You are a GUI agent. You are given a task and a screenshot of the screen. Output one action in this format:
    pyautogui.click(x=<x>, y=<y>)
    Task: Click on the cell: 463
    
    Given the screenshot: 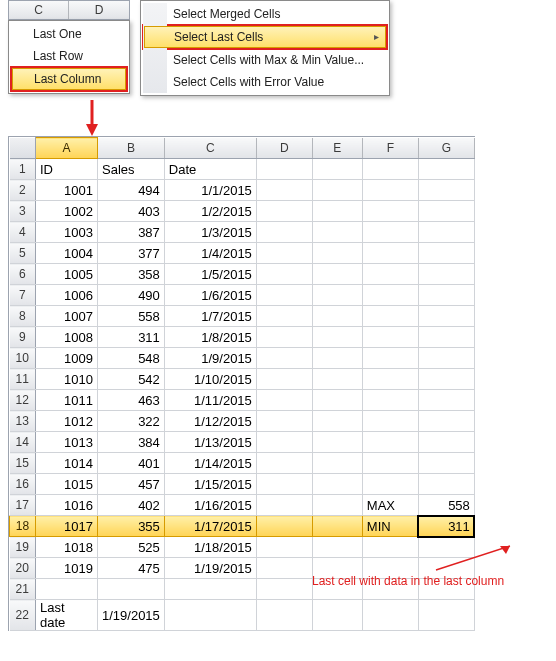 What is the action you would take?
    pyautogui.click(x=132, y=400)
    